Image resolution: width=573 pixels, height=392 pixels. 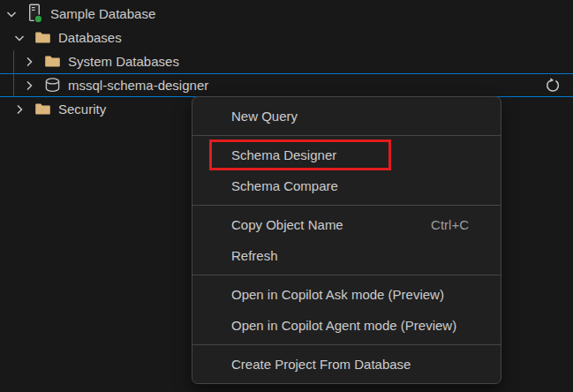 What do you see at coordinates (286, 14) in the screenshot?
I see `tree-item-sample-database: Sample Database` at bounding box center [286, 14].